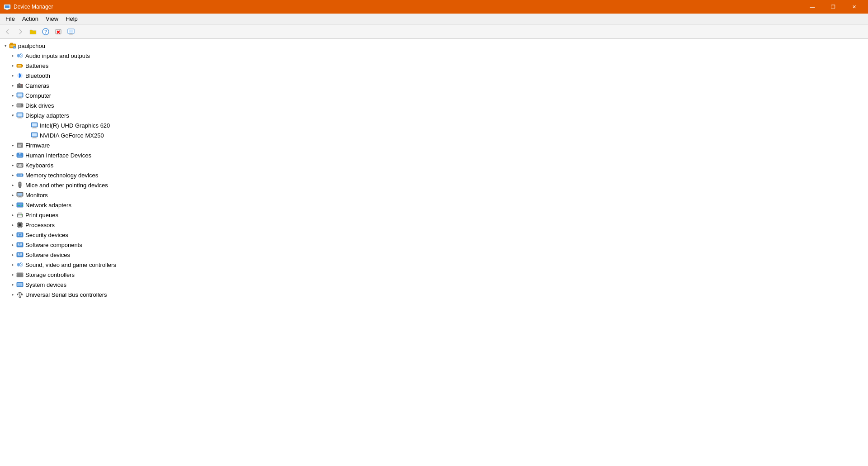  I want to click on expand-firmware, so click(13, 145).